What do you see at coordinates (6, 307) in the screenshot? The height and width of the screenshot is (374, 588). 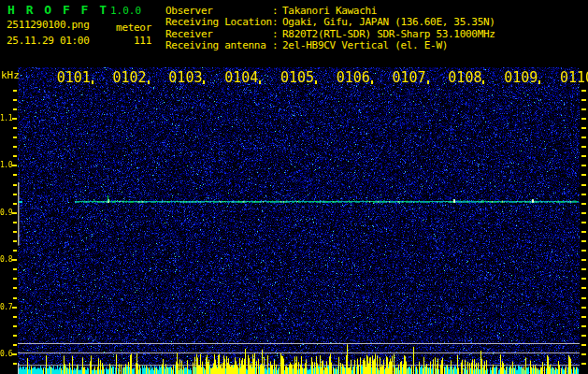 I see `y-axis-tick-label: 0.7` at bounding box center [6, 307].